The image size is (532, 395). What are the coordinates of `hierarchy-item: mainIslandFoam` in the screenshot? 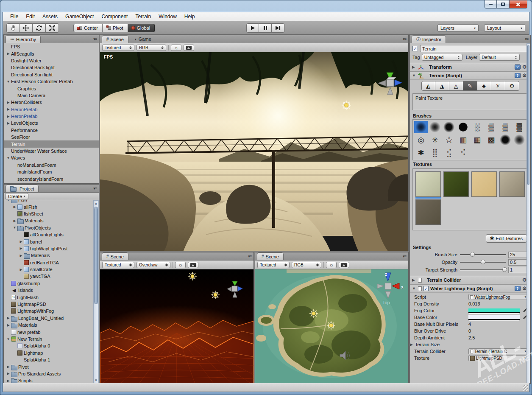 It's located at (51, 172).